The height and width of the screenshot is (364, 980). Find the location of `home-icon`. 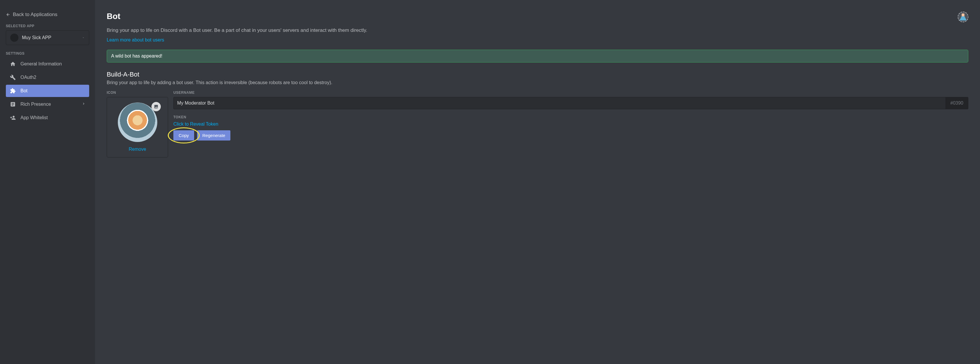

home-icon is located at coordinates (13, 64).